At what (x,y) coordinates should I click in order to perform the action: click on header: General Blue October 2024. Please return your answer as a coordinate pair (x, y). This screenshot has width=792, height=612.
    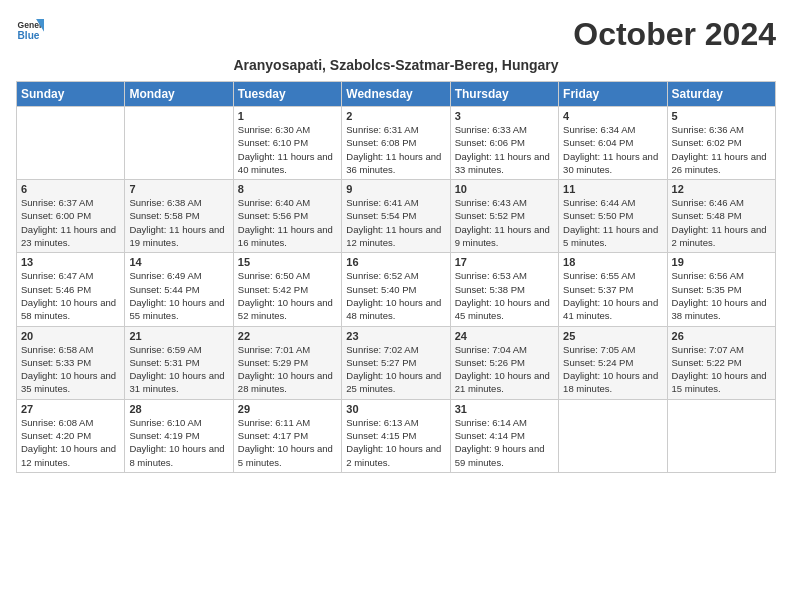
    Looking at the image, I should click on (396, 34).